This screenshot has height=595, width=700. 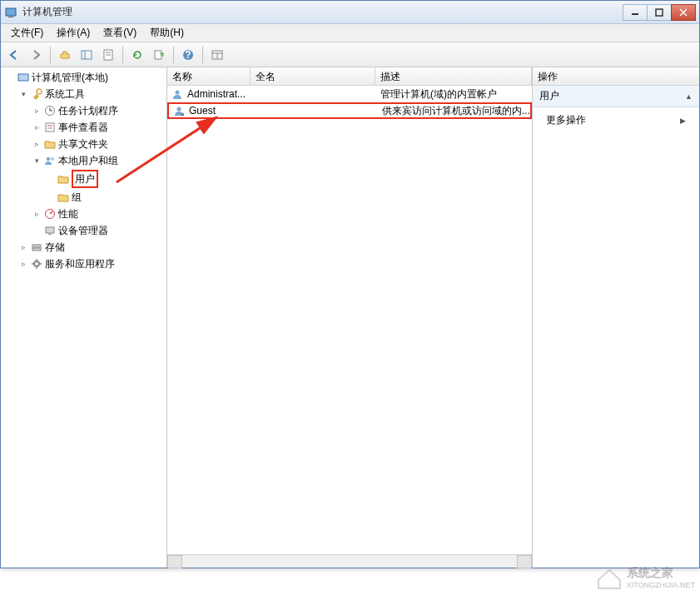 What do you see at coordinates (217, 55) in the screenshot?
I see `view-mode-button` at bounding box center [217, 55].